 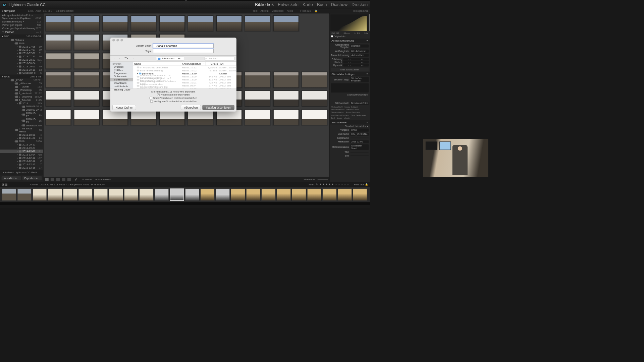 I want to click on file-row: In Photoshop bearbeiten Heute, 16:12 1,7…, so click(x=185, y=67).